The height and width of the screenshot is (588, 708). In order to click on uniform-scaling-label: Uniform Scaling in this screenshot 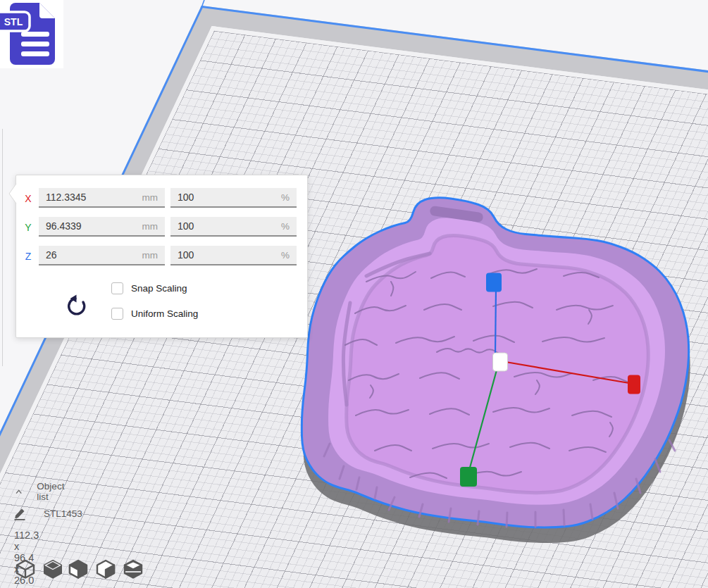, I will do `click(165, 314)`.